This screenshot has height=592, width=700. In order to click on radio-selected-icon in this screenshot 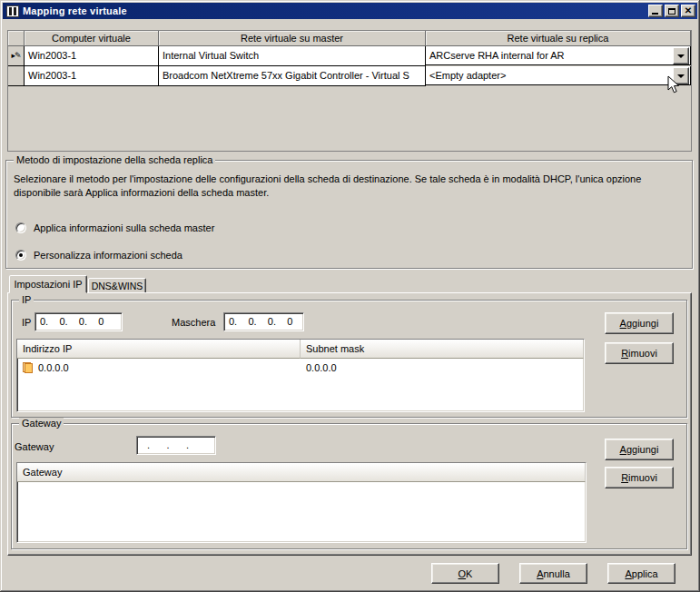, I will do `click(21, 255)`.